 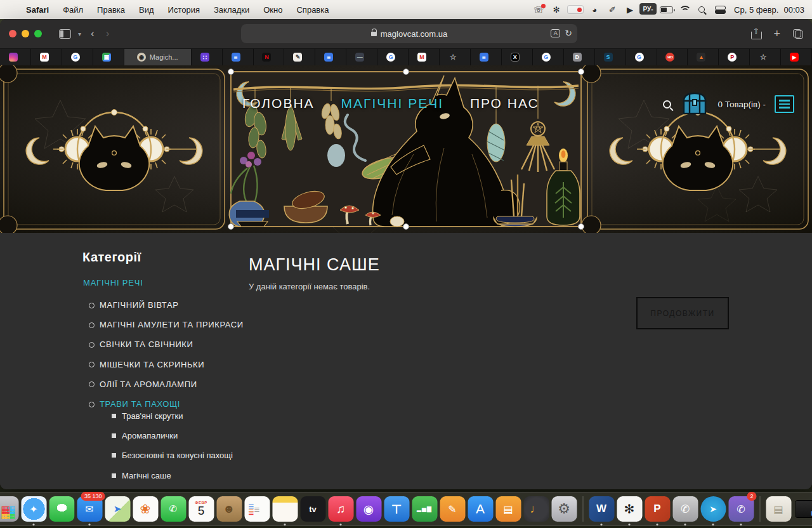 I want to click on dock-item: ФЕВР 5, so click(x=202, y=509).